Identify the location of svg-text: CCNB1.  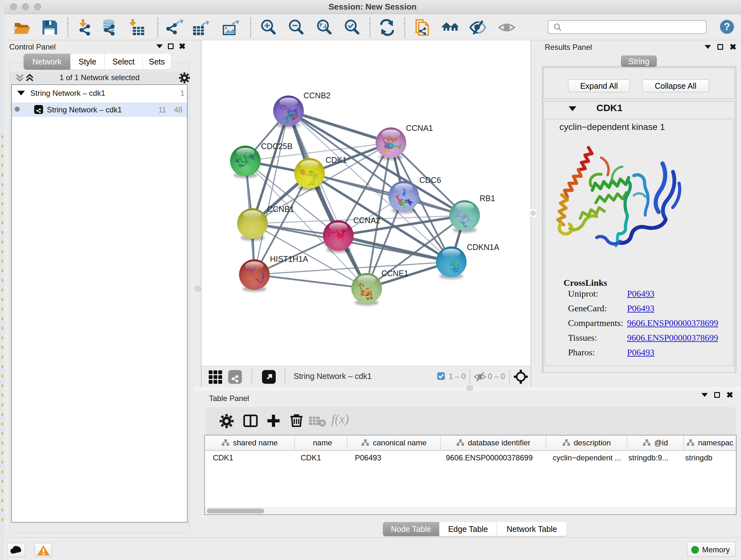
(281, 209).